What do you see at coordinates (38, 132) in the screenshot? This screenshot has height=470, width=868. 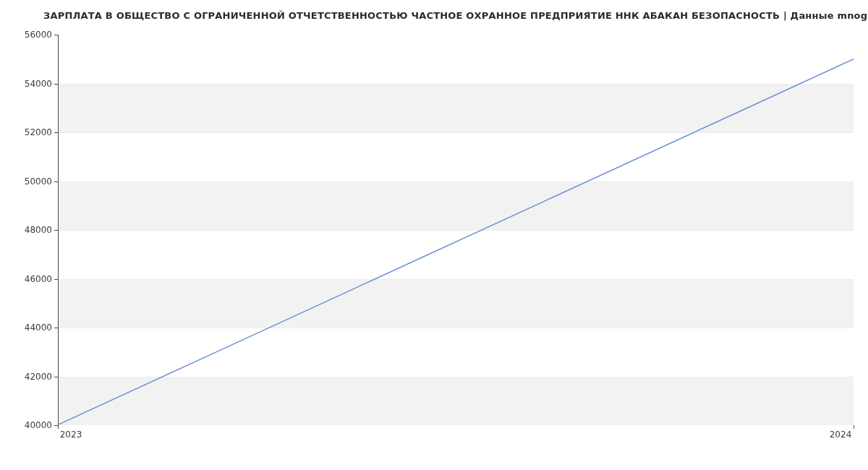 I see `y-tick-label: 52000` at bounding box center [38, 132].